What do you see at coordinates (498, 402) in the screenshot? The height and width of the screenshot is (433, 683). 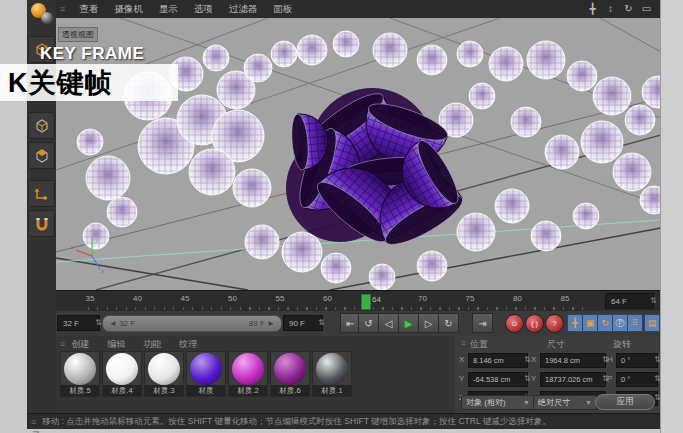 I see `coords-mode-dropdown: 对象 (相对) ▼` at bounding box center [498, 402].